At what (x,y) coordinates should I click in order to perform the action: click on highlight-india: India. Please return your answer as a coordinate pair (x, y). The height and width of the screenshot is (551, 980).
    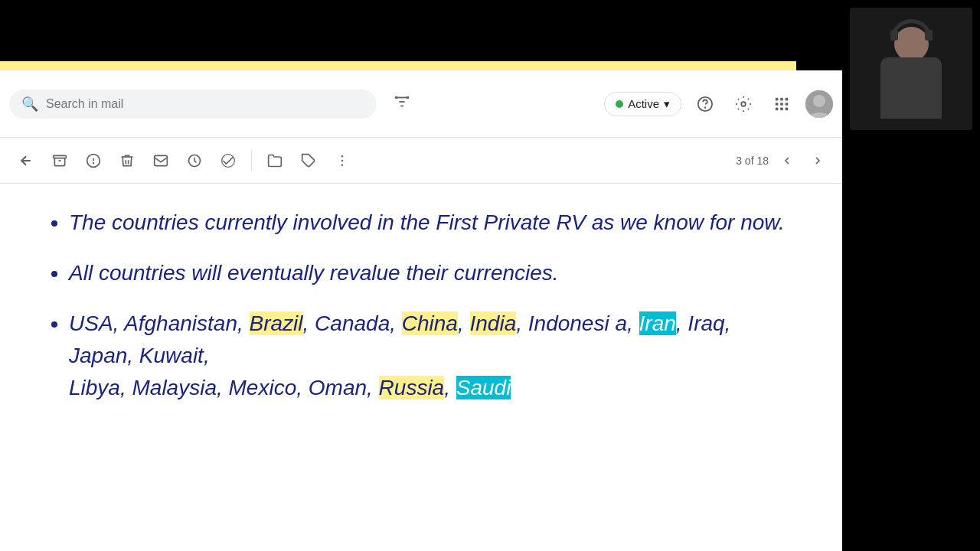
    Looking at the image, I should click on (493, 323).